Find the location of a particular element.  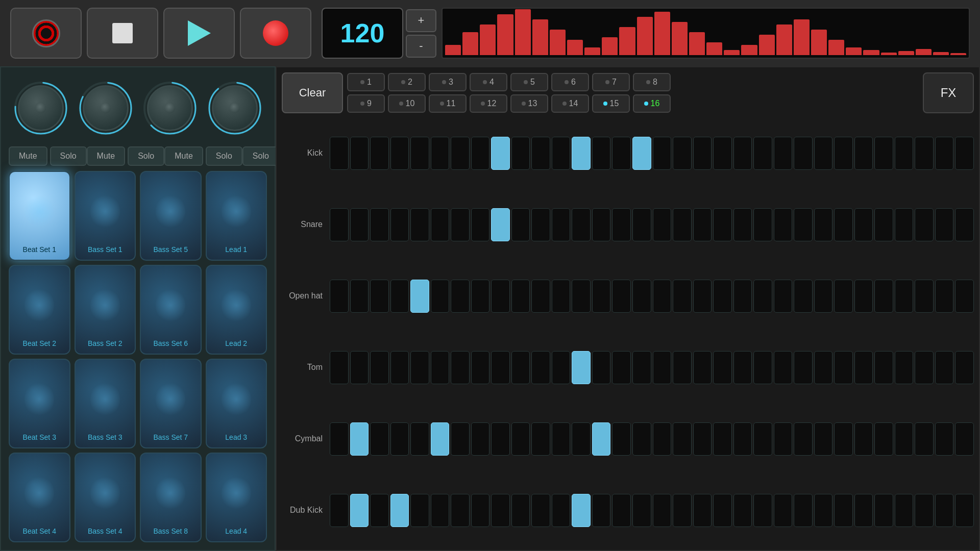

solo-4-button: Solo is located at coordinates (261, 156).